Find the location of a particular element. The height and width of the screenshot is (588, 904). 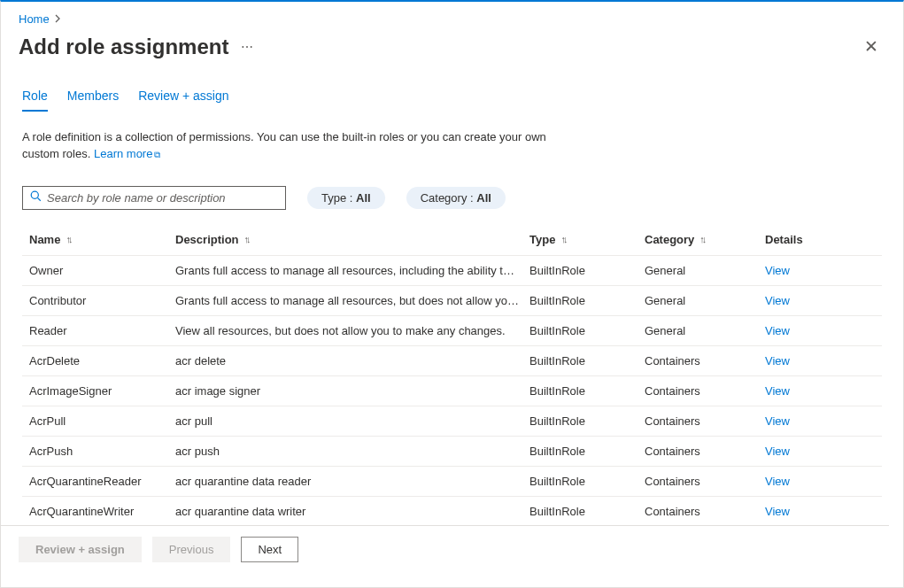

tab-review-assign: Review + assign is located at coordinates (183, 99).